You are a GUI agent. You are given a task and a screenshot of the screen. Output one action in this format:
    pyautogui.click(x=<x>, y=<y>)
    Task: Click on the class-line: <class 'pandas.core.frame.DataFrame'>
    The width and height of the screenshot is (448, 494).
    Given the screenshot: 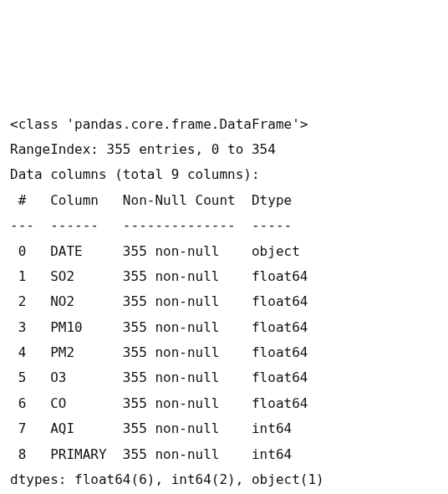 What is the action you would take?
    pyautogui.click(x=159, y=124)
    